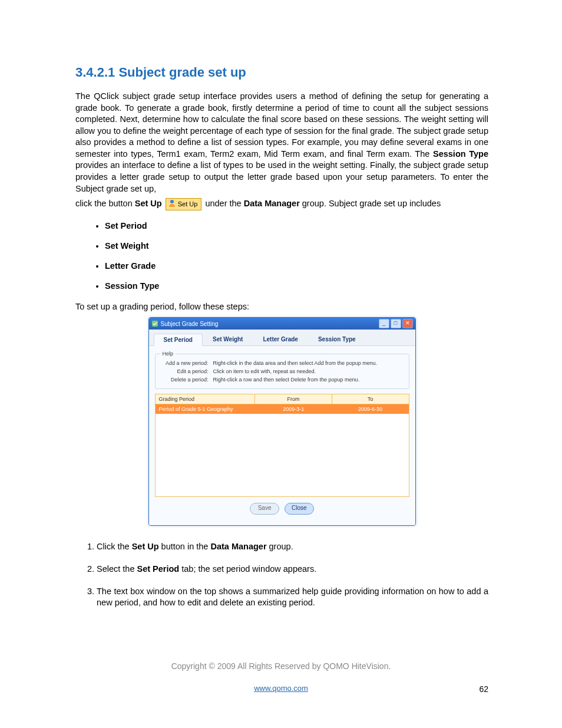  Describe the element at coordinates (282, 177) in the screenshot. I see `para1-text-b: provides an interface to define a list o…` at that location.